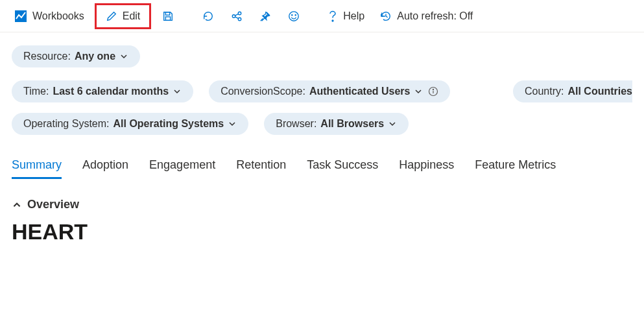  What do you see at coordinates (329, 91) in the screenshot?
I see `conversion-scope-filter: ConversionScope: Authenticated Users` at bounding box center [329, 91].